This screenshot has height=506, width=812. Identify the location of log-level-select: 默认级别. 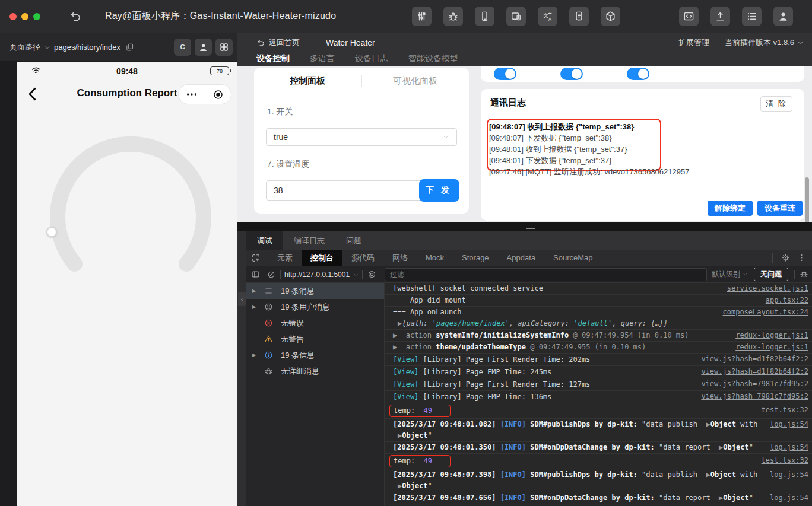
(730, 274).